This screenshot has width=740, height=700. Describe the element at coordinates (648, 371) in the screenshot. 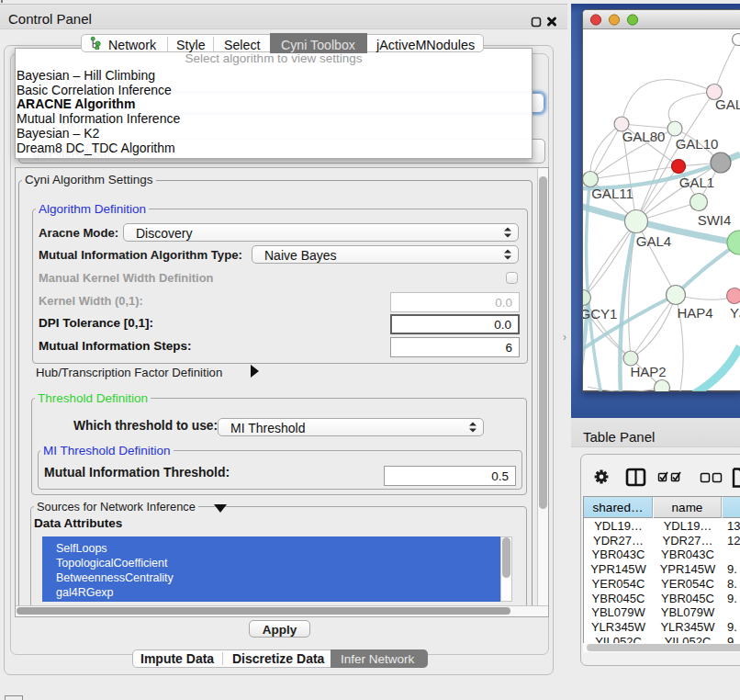

I see `svg-text: HAP2` at that location.